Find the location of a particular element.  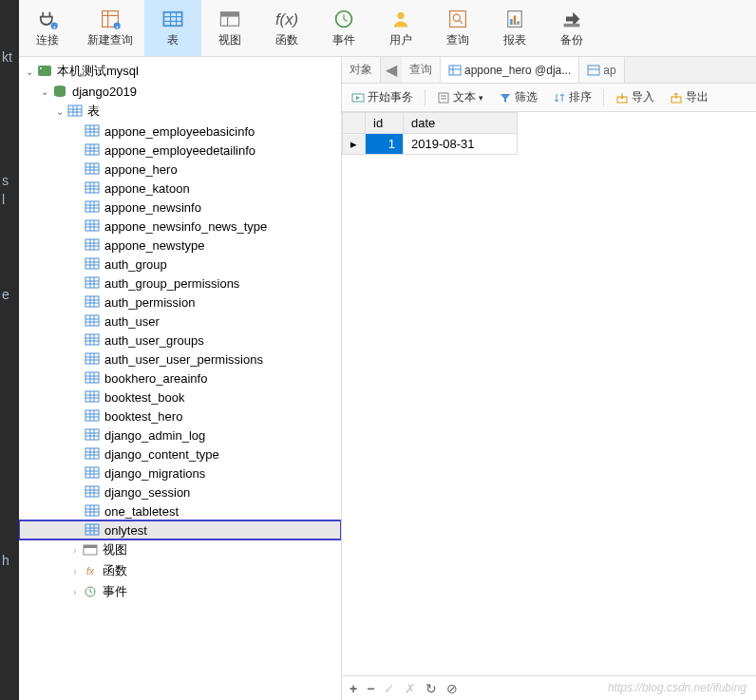

tree-table-onlytest: onlytest is located at coordinates (180, 530).